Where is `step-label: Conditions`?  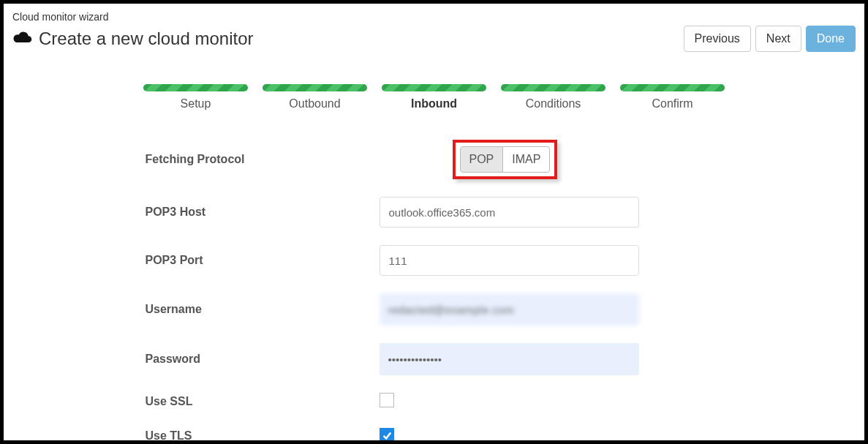
step-label: Conditions is located at coordinates (553, 104).